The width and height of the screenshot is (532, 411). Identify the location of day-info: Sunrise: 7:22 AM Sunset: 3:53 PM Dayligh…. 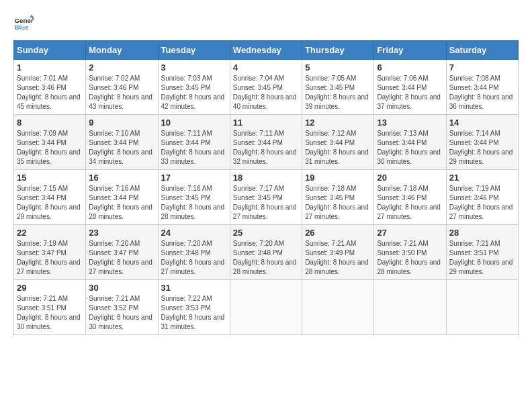
(194, 313).